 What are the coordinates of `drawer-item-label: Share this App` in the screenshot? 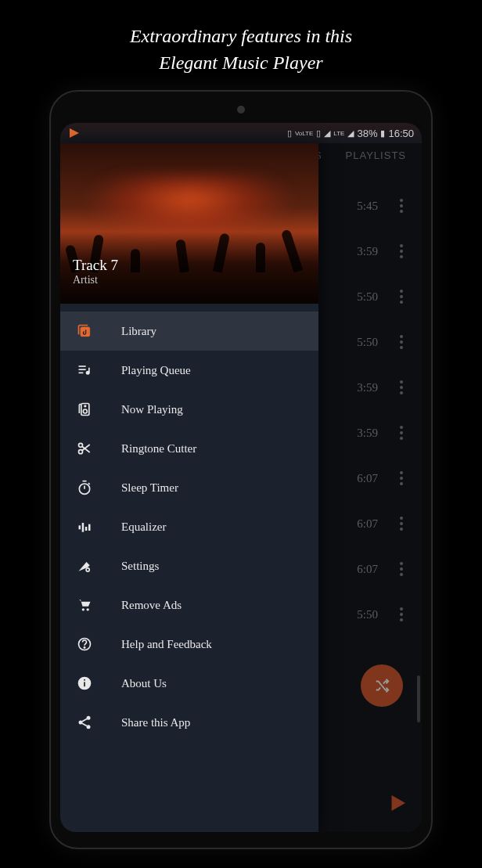 It's located at (156, 723).